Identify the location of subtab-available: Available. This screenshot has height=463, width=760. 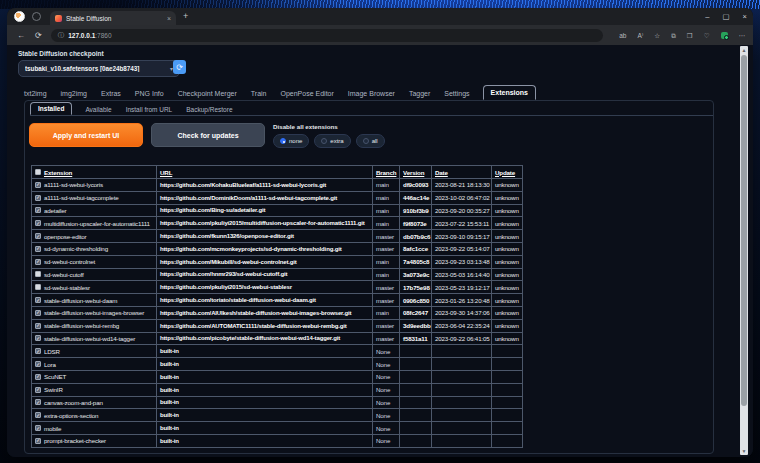
(98, 110).